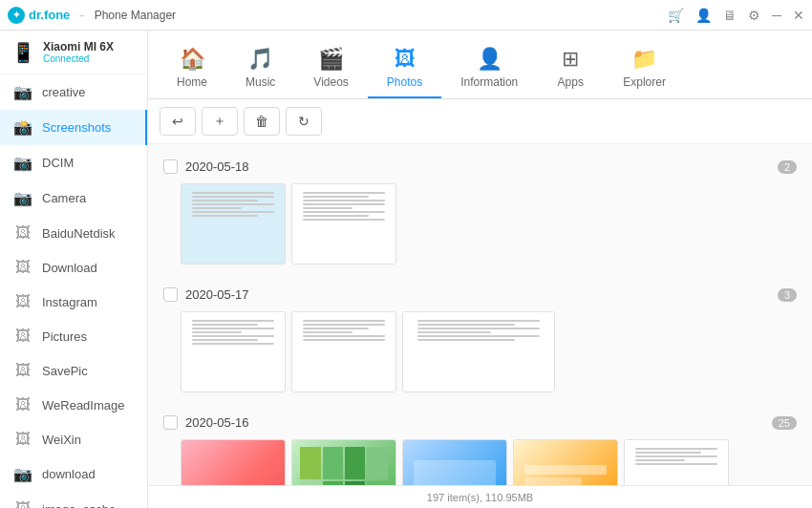 The width and height of the screenshot is (812, 508). I want to click on import-button: ↩, so click(178, 121).